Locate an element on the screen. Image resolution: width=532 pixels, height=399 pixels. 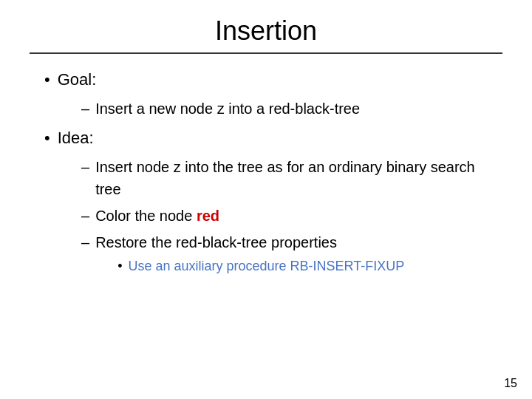
sub-bullet-text-idea-1: Insert node z into the tree as for an or… is located at coordinates (299, 178).